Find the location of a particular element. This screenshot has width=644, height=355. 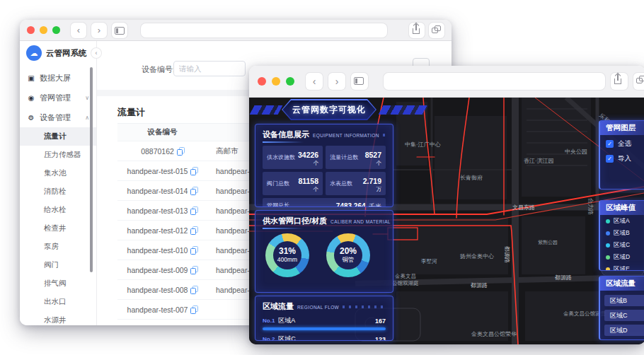

map-label: 文昌东路 is located at coordinates (524, 208).